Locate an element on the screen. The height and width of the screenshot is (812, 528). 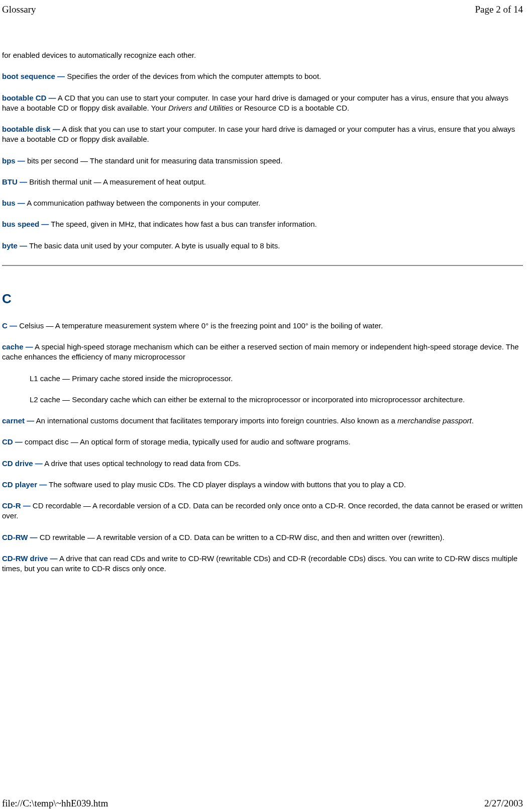
entry-c-celsius: C — Celsius — A temperature measurement … is located at coordinates (262, 326).